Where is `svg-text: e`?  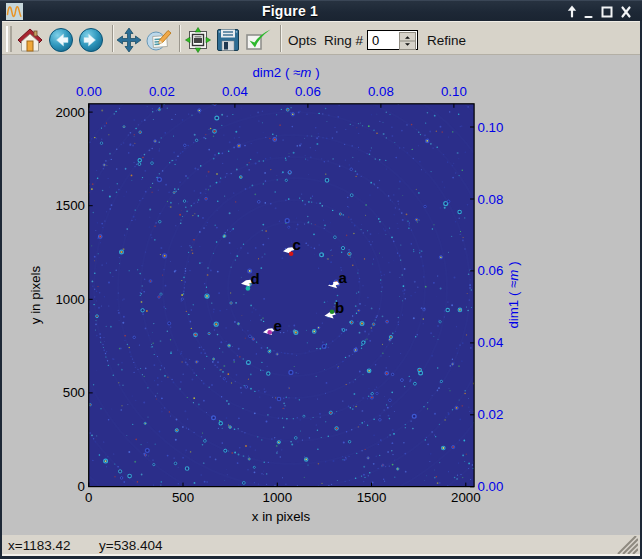 svg-text: e is located at coordinates (278, 326).